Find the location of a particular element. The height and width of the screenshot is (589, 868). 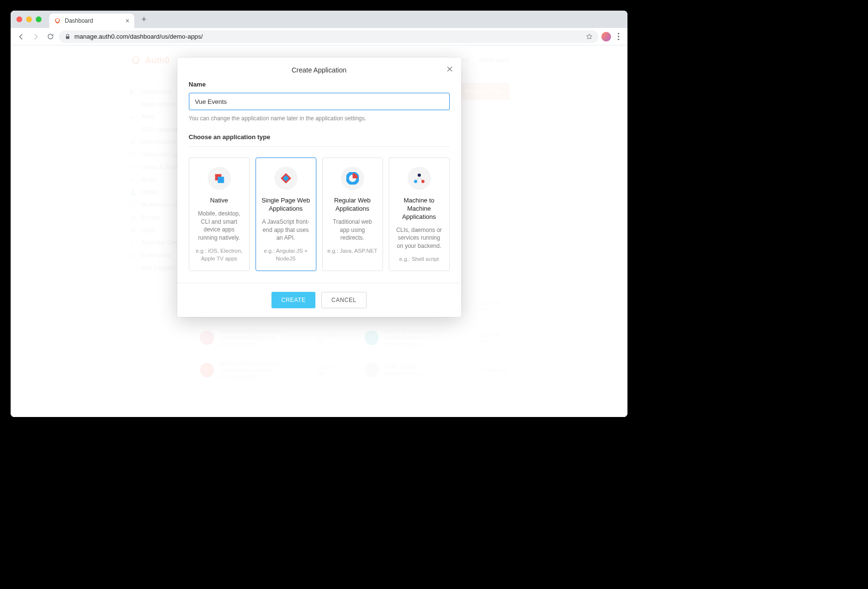

app-type-card-spa: Single Page Web Applications A JavaScrip… is located at coordinates (286, 215).